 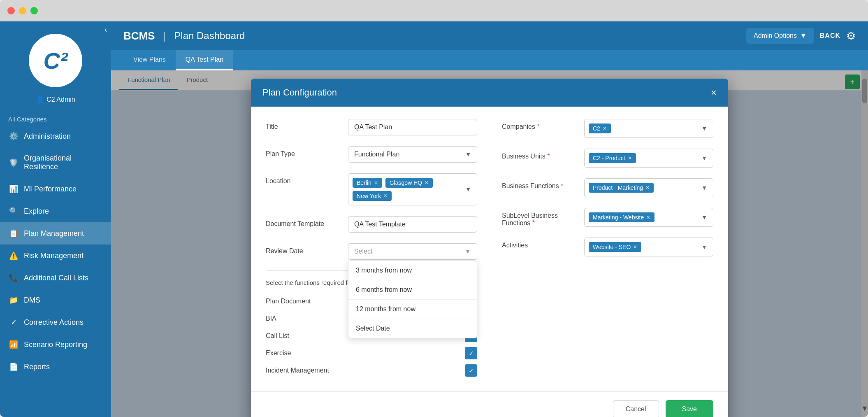 What do you see at coordinates (271, 319) in the screenshot?
I see `function-bia-label: BIA` at bounding box center [271, 319].